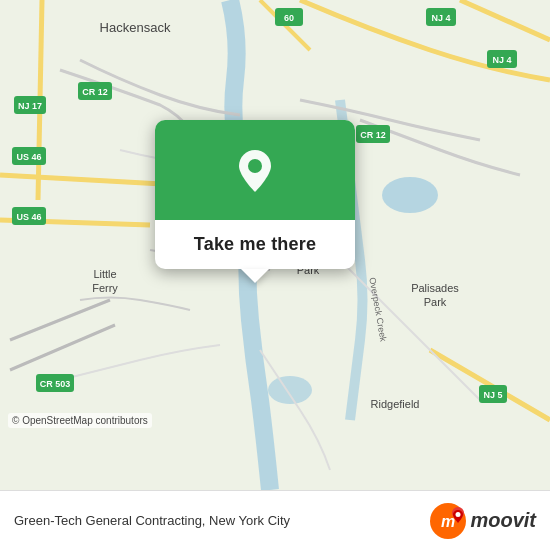 The width and height of the screenshot is (550, 550). What do you see at coordinates (492, 395) in the screenshot?
I see `svg-text: NJ 5` at bounding box center [492, 395].